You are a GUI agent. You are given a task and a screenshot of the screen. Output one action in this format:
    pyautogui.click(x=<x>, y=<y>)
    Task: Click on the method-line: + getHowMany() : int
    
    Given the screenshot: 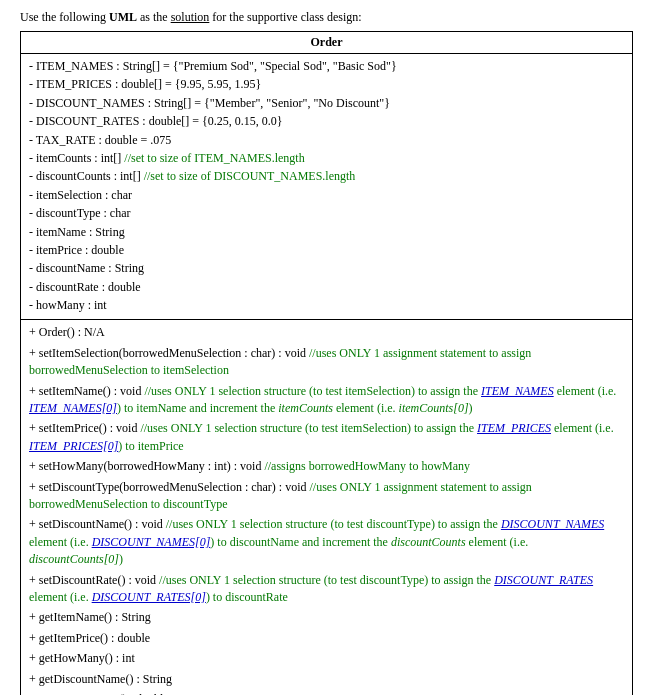 What is the action you would take?
    pyautogui.click(x=326, y=658)
    